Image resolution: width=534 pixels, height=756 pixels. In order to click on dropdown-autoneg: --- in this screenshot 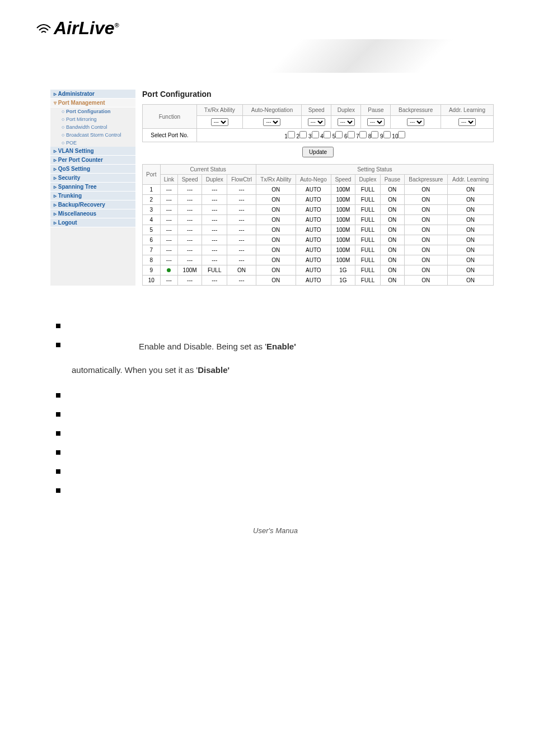, I will do `click(272, 122)`.